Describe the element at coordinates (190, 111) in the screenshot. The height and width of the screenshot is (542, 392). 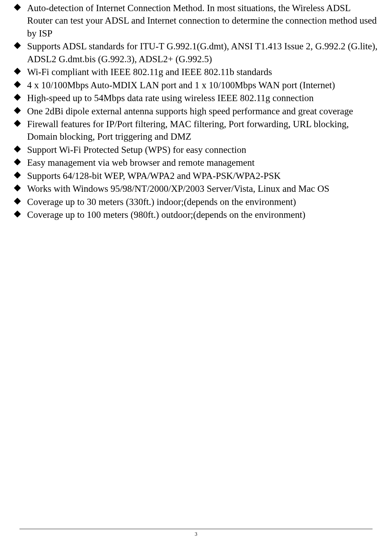
I see `feature-text: One 2dBi dipole external antenna support…` at that location.